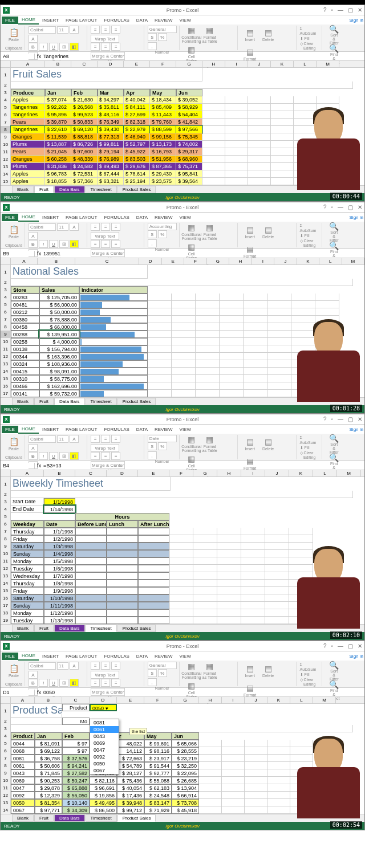  I want to click on font-size-select: 11, so click(63, 439).